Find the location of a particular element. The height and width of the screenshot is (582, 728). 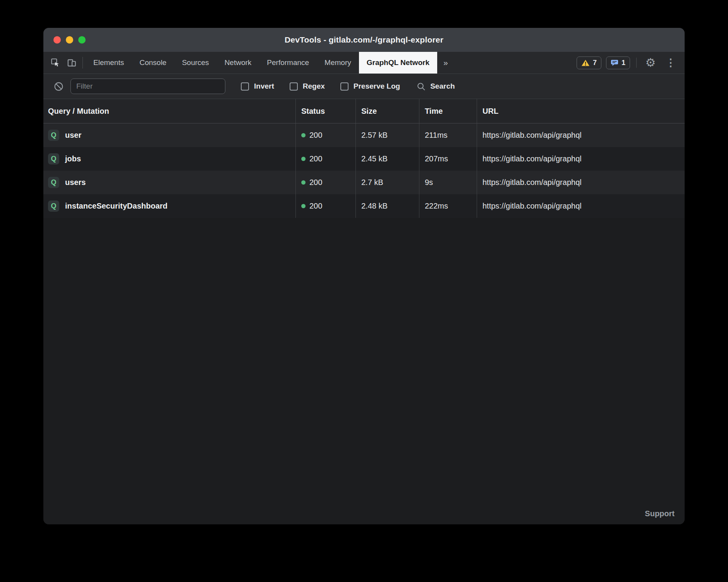

more-options-button: ⋮ is located at coordinates (671, 63).